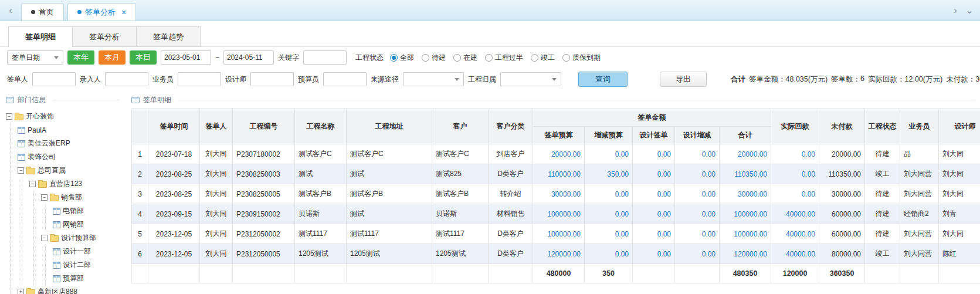 The image size is (980, 294). I want to click on tree-item: +高新区店888, so click(65, 290).